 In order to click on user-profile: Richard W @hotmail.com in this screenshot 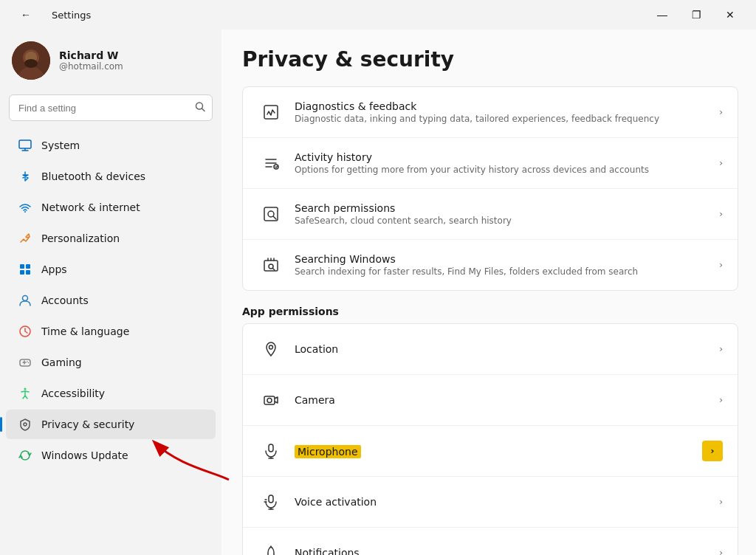, I will do `click(111, 62)`.